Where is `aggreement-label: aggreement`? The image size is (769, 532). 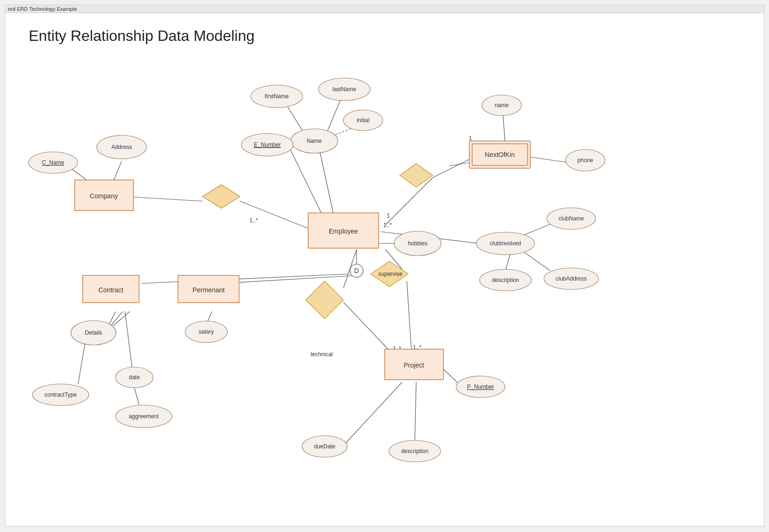 aggreement-label: aggreement is located at coordinates (144, 416).